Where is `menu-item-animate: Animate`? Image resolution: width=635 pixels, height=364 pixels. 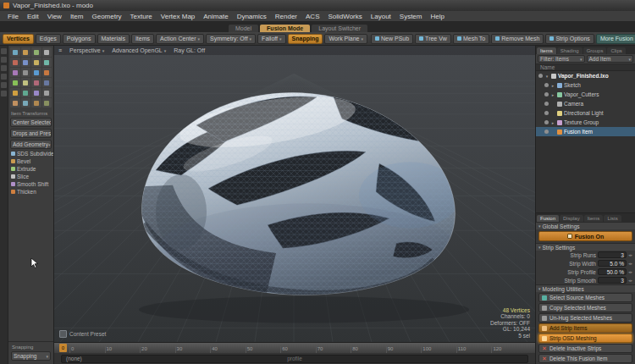 menu-item-animate: Animate is located at coordinates (215, 17).